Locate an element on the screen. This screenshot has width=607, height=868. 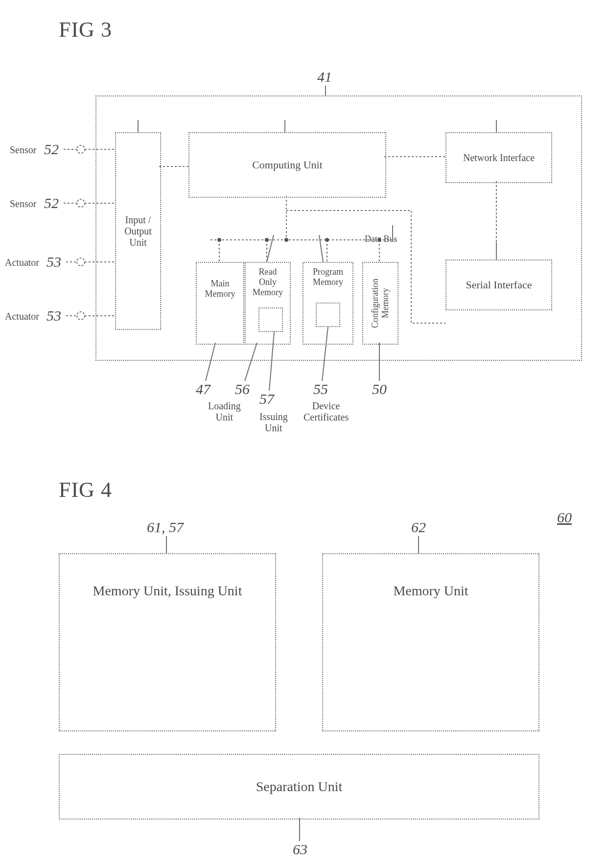
network-interface-box: Network Interface is located at coordinates (499, 158).